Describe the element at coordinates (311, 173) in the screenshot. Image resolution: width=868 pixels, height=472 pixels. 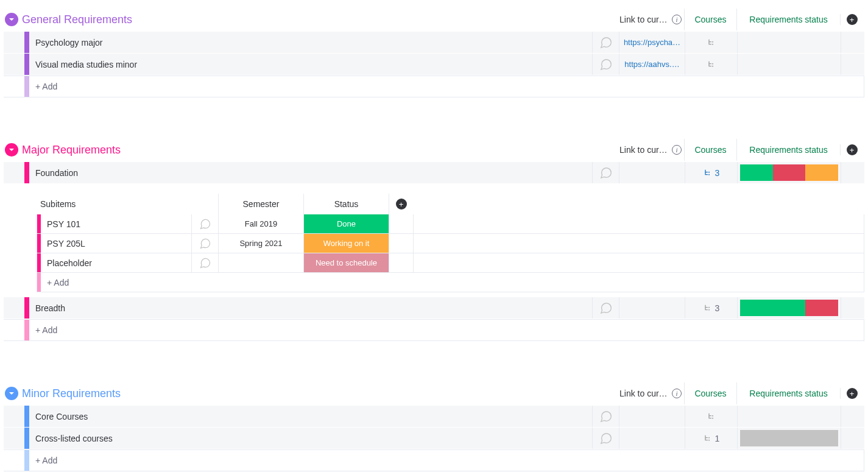
I see `item-name: Foundation` at that location.